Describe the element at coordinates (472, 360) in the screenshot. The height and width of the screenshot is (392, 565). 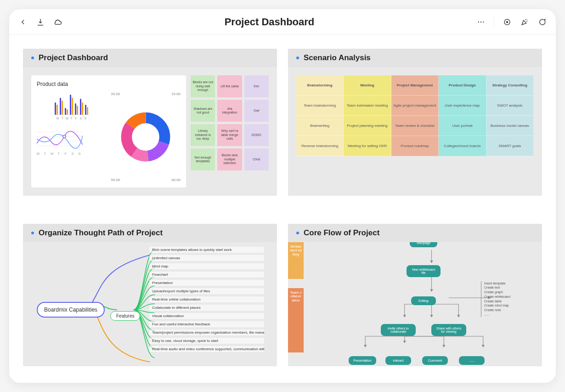
I see `flow-node: ......` at that location.